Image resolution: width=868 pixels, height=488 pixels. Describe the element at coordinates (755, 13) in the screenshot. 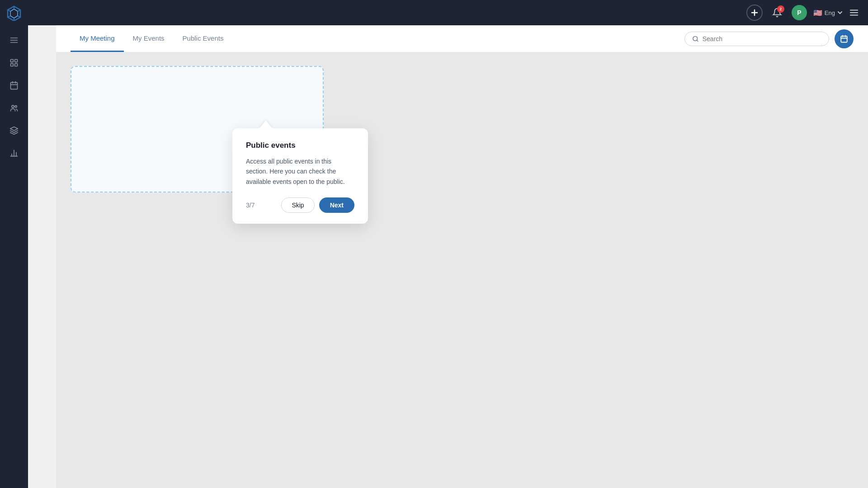

I see `add-button` at that location.